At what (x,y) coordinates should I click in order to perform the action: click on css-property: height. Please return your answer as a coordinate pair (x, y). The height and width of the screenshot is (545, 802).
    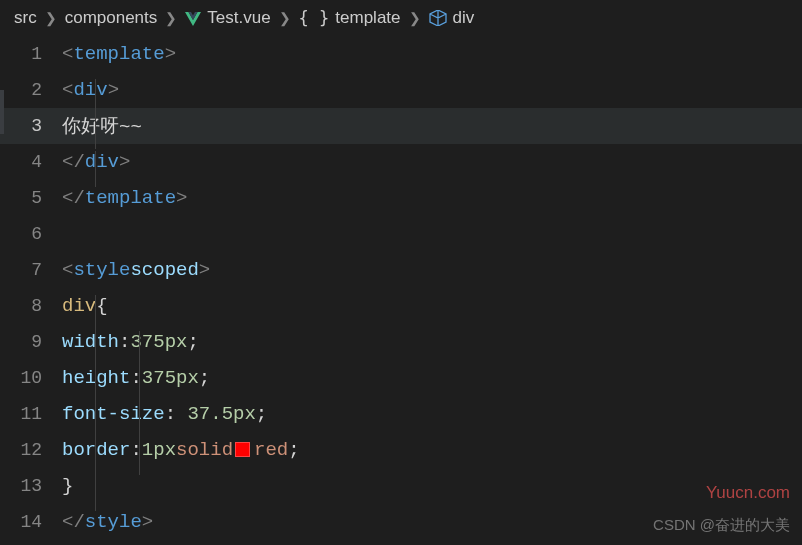
    Looking at the image, I should click on (96, 378).